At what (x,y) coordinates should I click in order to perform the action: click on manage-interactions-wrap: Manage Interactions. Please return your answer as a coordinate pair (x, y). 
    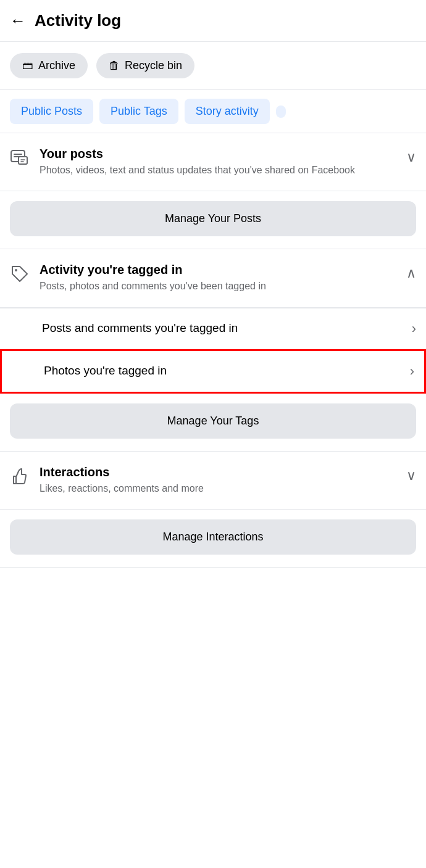
    Looking at the image, I should click on (213, 538).